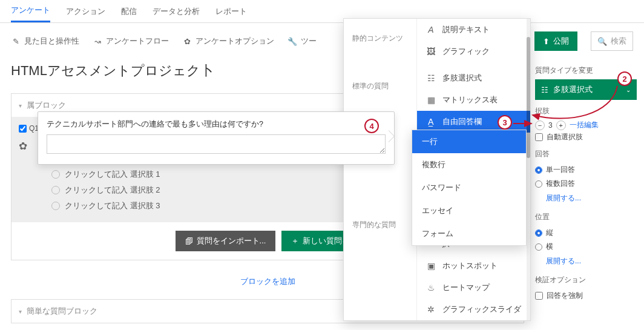 The width and height of the screenshot is (644, 330). I want to click on tab-data: データと分析, so click(176, 11).